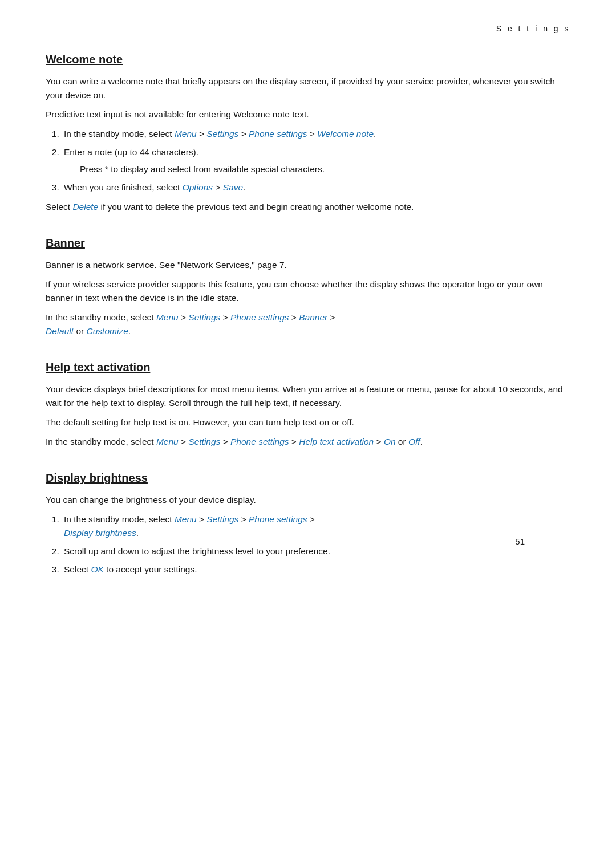 This screenshot has height=853, width=616. What do you see at coordinates (294, 317) in the screenshot?
I see `banner-sep3: >` at bounding box center [294, 317].